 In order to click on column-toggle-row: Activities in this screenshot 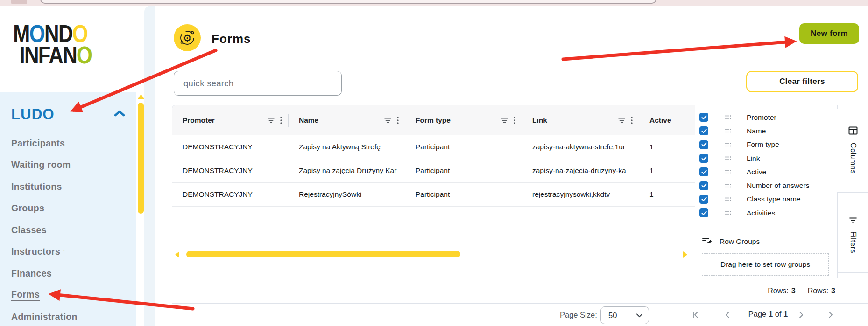, I will do `click(766, 213)`.